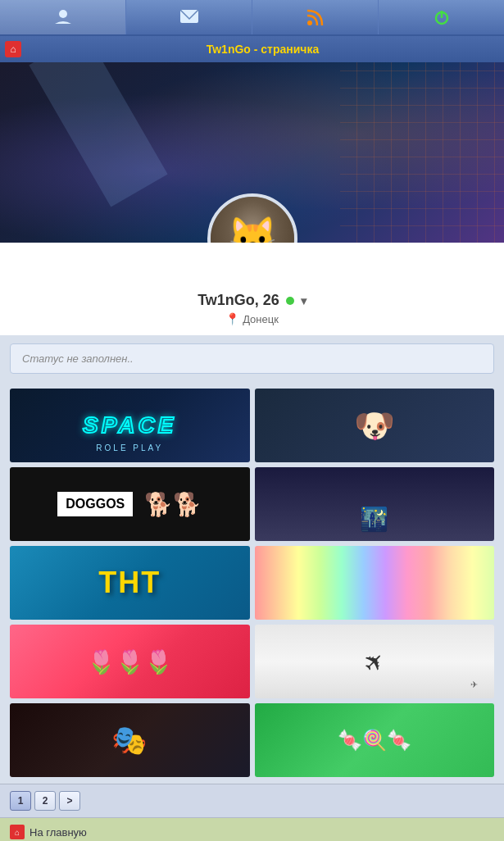 The width and height of the screenshot is (504, 841). I want to click on group-item: ✈, so click(375, 661).